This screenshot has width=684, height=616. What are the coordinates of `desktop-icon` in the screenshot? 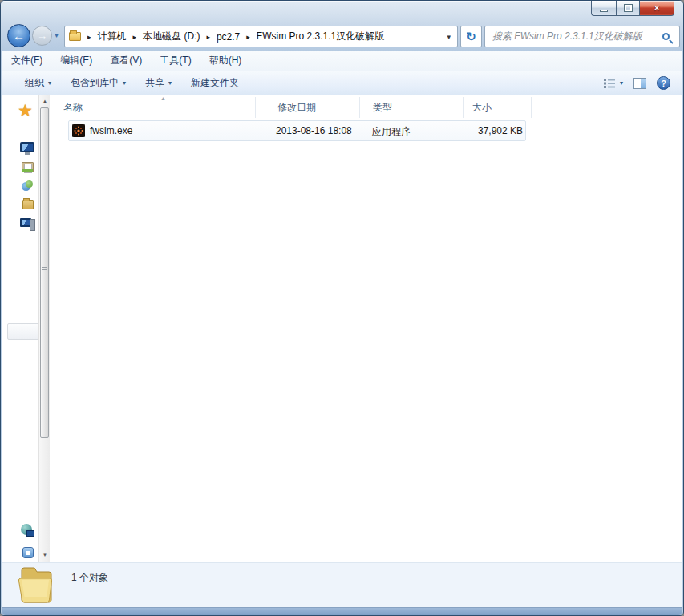 It's located at (27, 148).